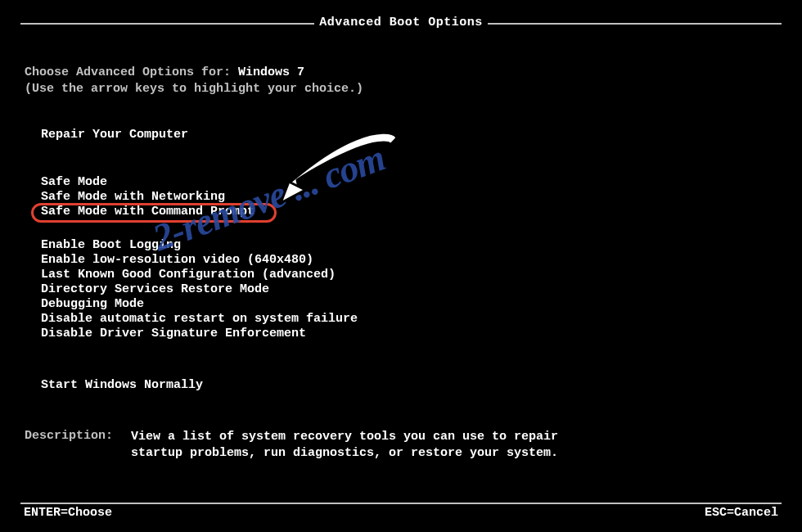  Describe the element at coordinates (131, 72) in the screenshot. I see `choose-prefix: Choose Advanced Options for:` at that location.